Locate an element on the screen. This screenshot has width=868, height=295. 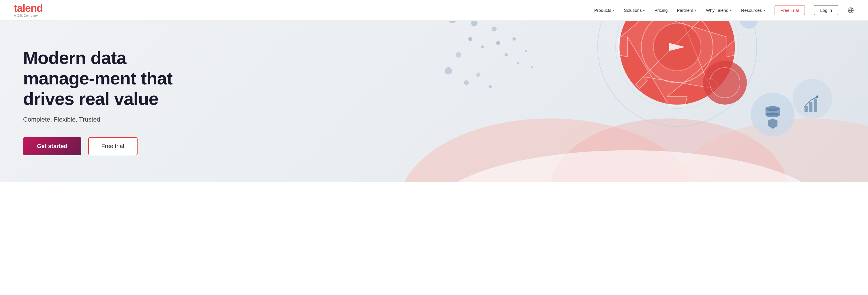
free-trial-button: Free Trial is located at coordinates (790, 10).